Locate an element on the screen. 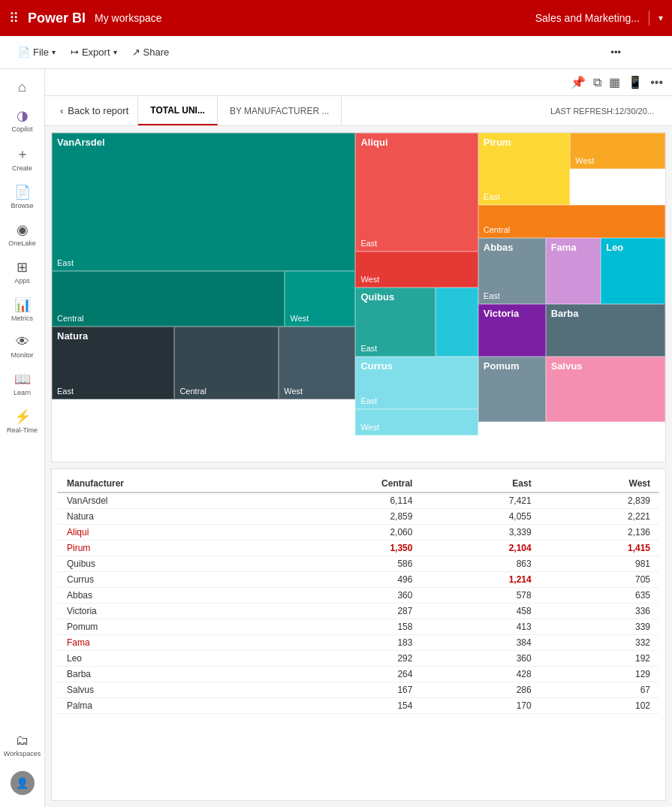 The height and width of the screenshot is (807, 672). treemap-cell-label: Pomum is located at coordinates (512, 366).